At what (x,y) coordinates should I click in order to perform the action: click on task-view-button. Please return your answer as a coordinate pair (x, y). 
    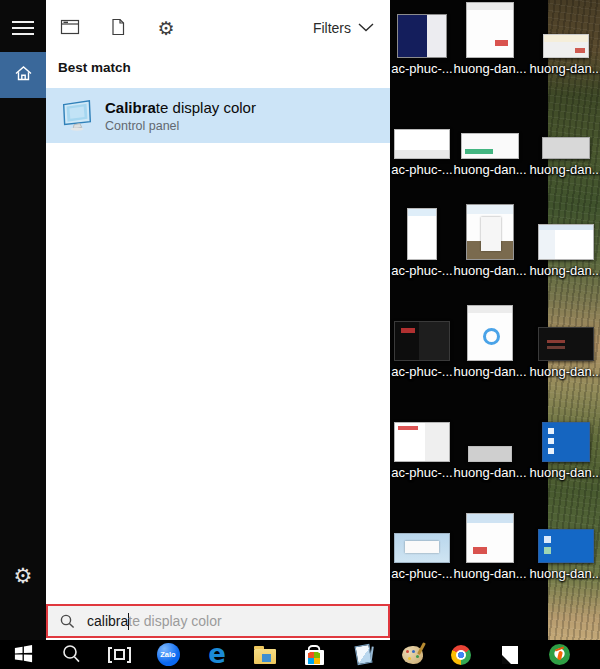
    Looking at the image, I should click on (119, 654).